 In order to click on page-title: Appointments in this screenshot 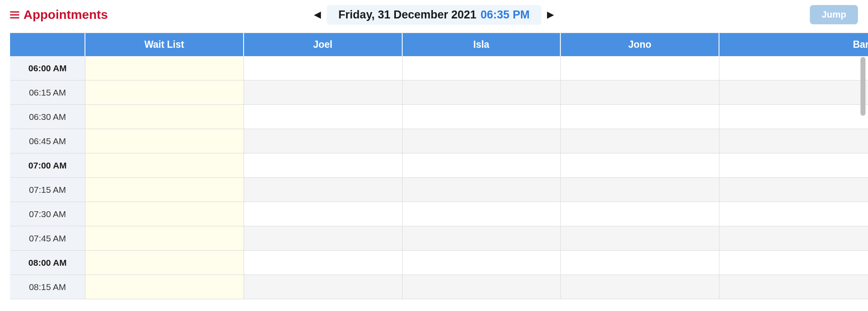, I will do `click(66, 15)`.